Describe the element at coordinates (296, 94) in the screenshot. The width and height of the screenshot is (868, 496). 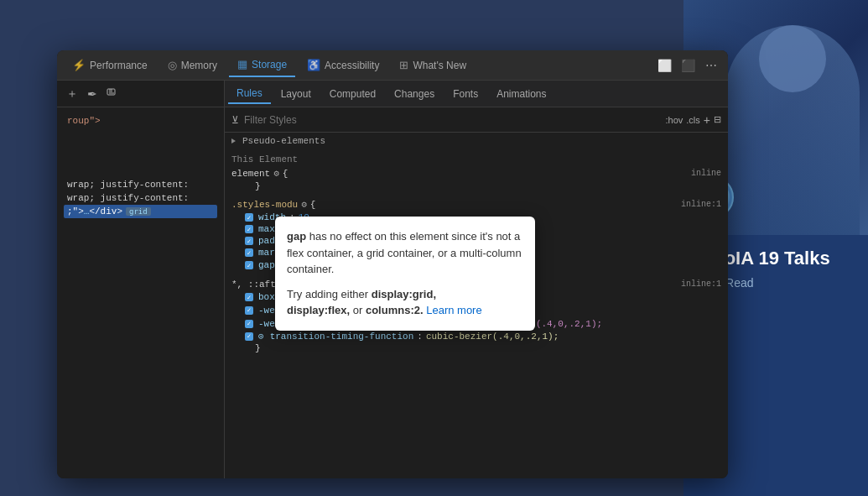
I see `sub-tab-layout: Layout` at that location.